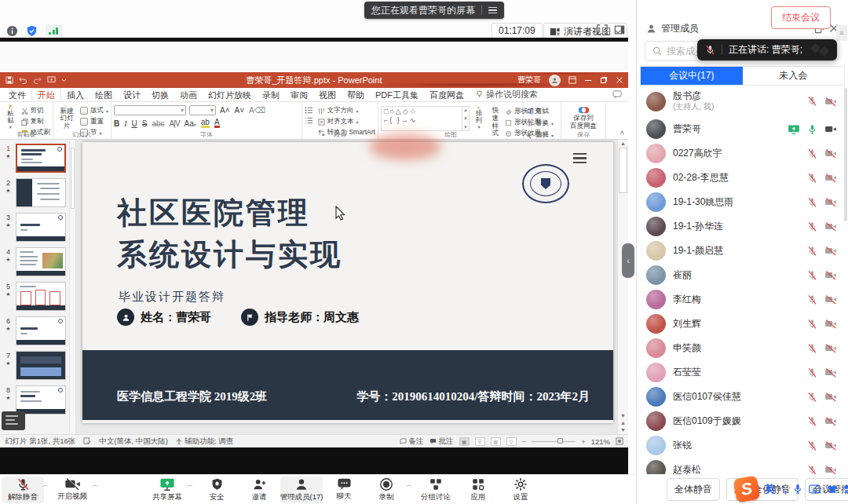  I want to click on save-to-baidu-button: 保存到百度网盘, so click(583, 118).